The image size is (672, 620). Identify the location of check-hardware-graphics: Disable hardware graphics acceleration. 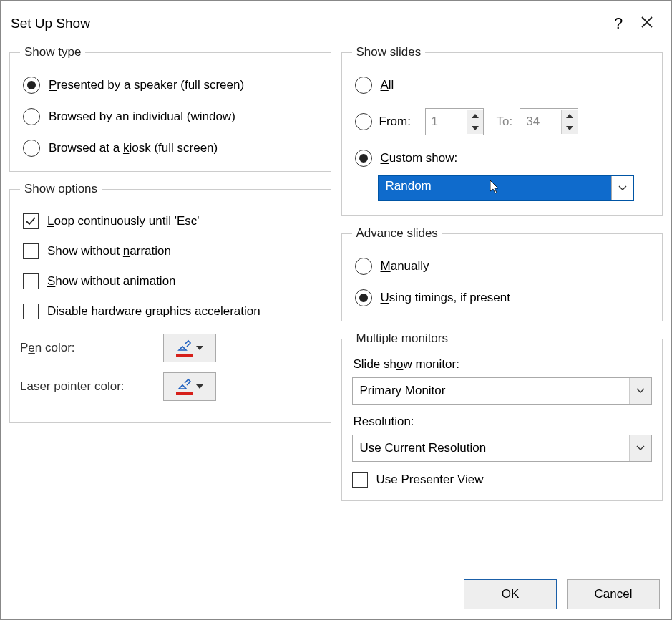
(172, 311).